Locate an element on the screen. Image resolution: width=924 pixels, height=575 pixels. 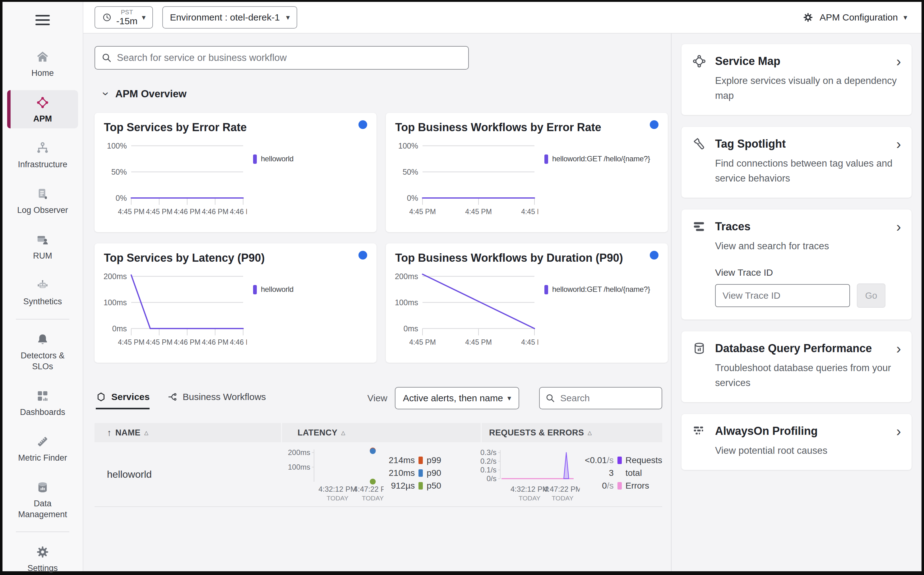
profiling-icon is located at coordinates (699, 431).